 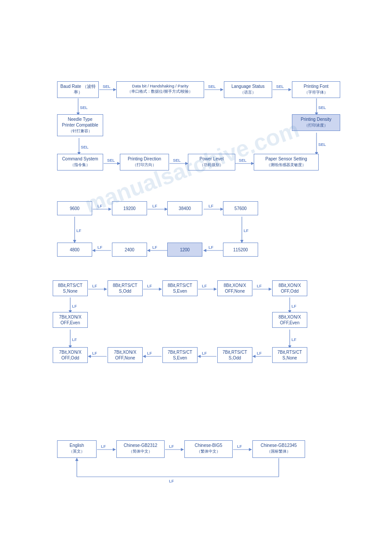 I want to click on box-19200: 19200, so click(x=129, y=208).